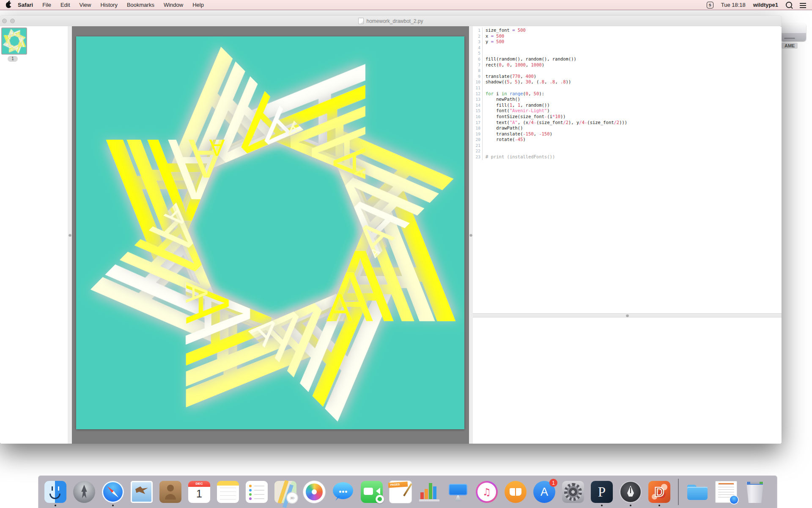 Image resolution: width=812 pixels, height=508 pixels. Describe the element at coordinates (70, 235) in the screenshot. I see `sidebar-splitter` at that location.